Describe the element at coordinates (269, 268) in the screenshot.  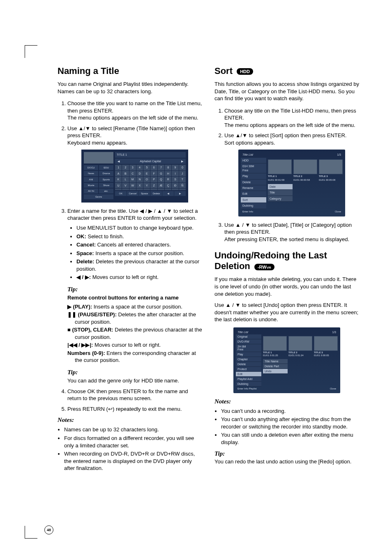
I see `vr-text: VR` at that location.